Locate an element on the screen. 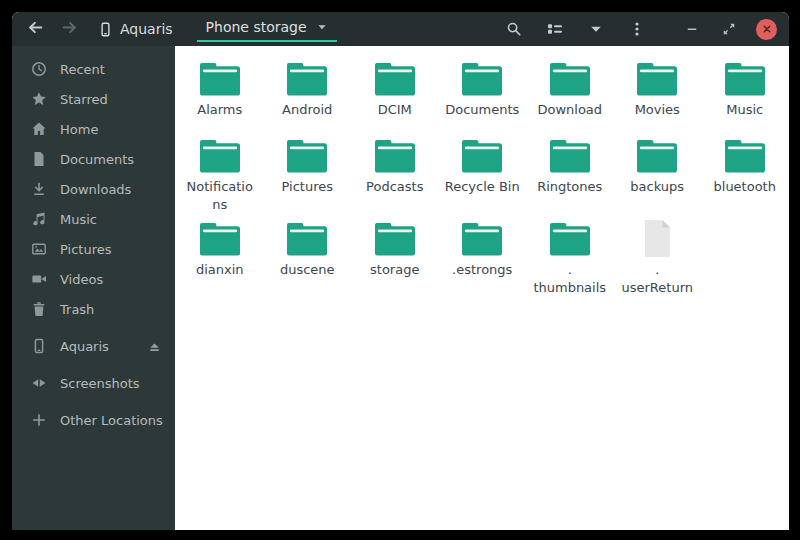 Image resolution: width=800 pixels, height=540 pixels. star-icon is located at coordinates (39, 99).